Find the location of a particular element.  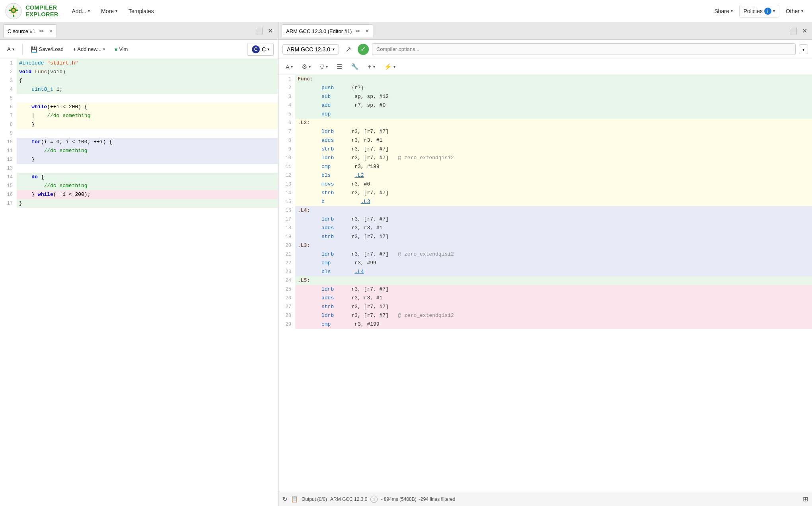

asm-instruction: push is located at coordinates (332, 88).